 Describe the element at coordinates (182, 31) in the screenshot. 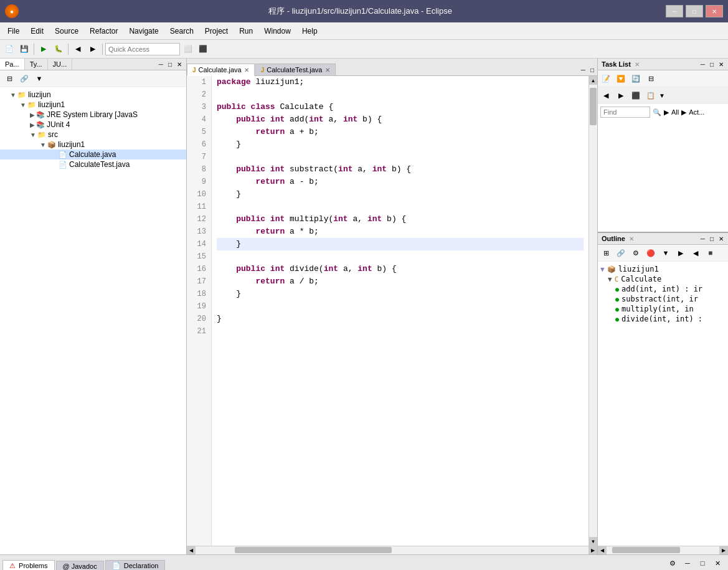

I see `menu-search: Search` at that location.